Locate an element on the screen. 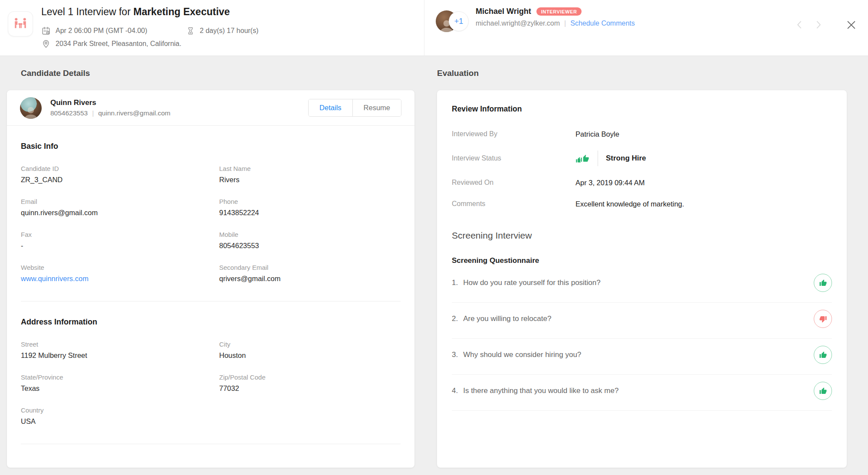 Image resolution: width=868 pixels, height=475 pixels. interviewer-role-badge: INTERVIEWER is located at coordinates (559, 11).